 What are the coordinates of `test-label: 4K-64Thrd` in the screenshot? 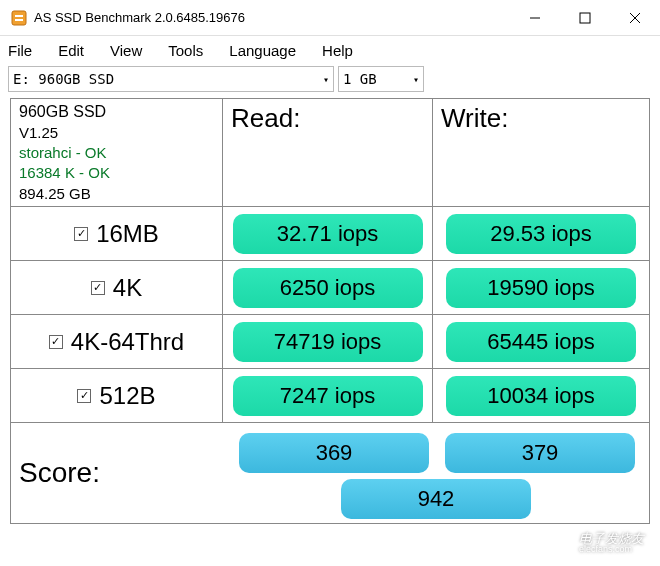 It's located at (128, 342).